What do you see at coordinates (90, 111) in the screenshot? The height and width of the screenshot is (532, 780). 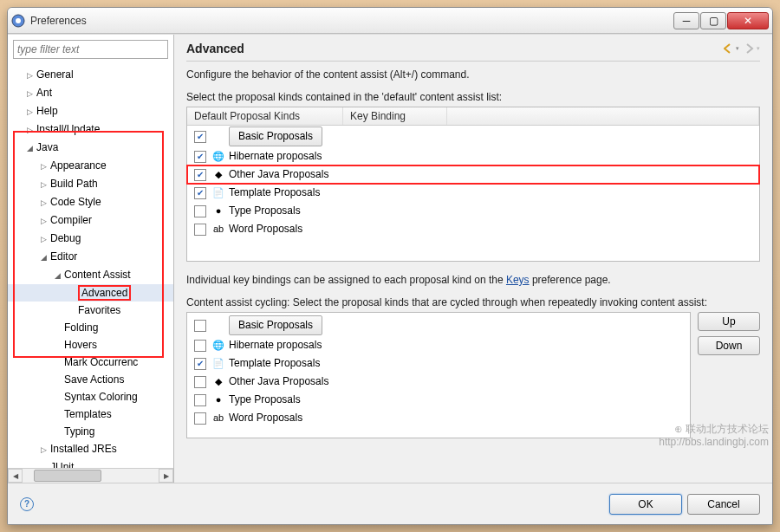 I see `tree-item-help: ▷Help` at bounding box center [90, 111].